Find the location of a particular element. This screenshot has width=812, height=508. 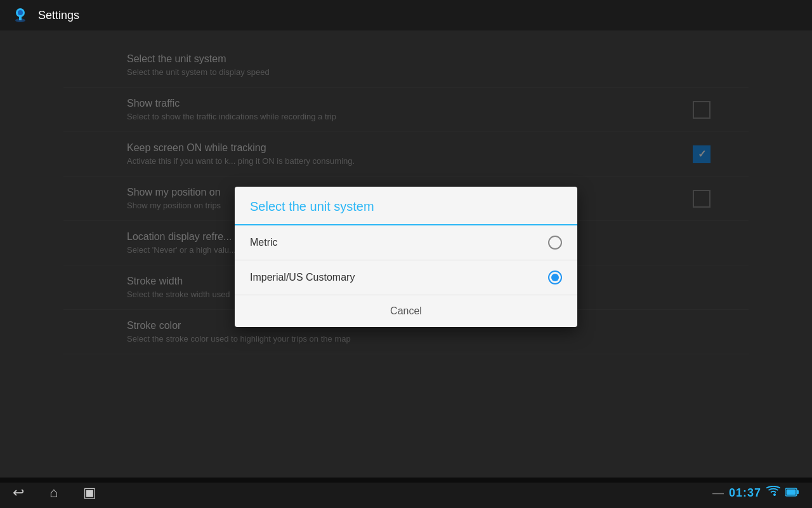

imperial-radio is located at coordinates (555, 277).